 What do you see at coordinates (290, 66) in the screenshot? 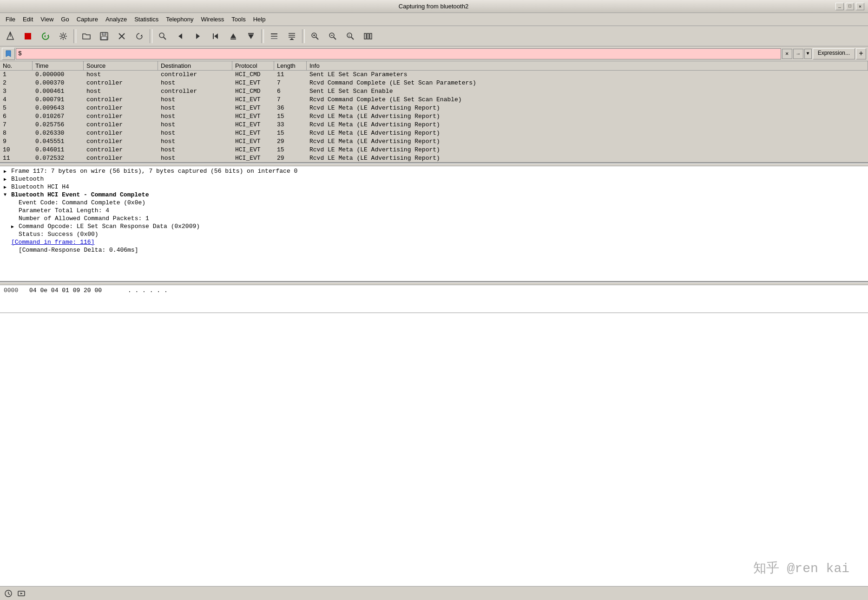
I see `col-header-len: Length` at bounding box center [290, 66].